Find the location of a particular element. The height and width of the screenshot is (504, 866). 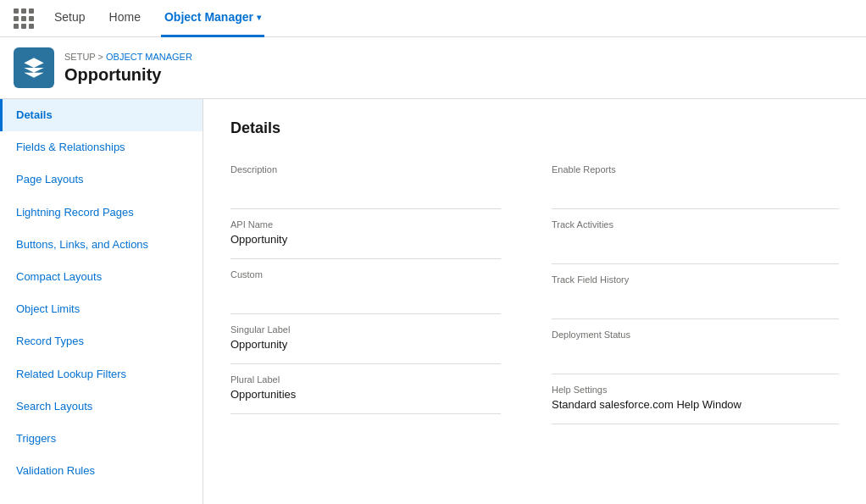

field-description: Description is located at coordinates (366, 181).